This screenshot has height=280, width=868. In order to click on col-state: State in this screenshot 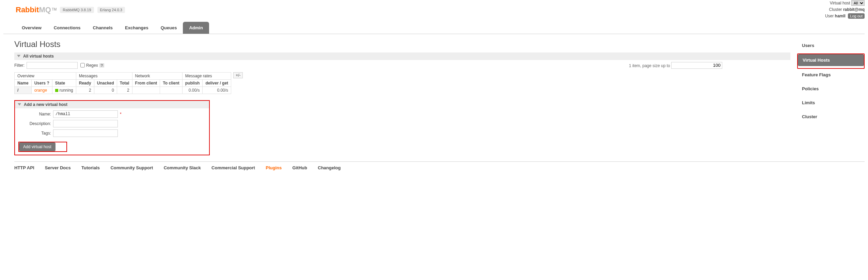, I will do `click(64, 83)`.